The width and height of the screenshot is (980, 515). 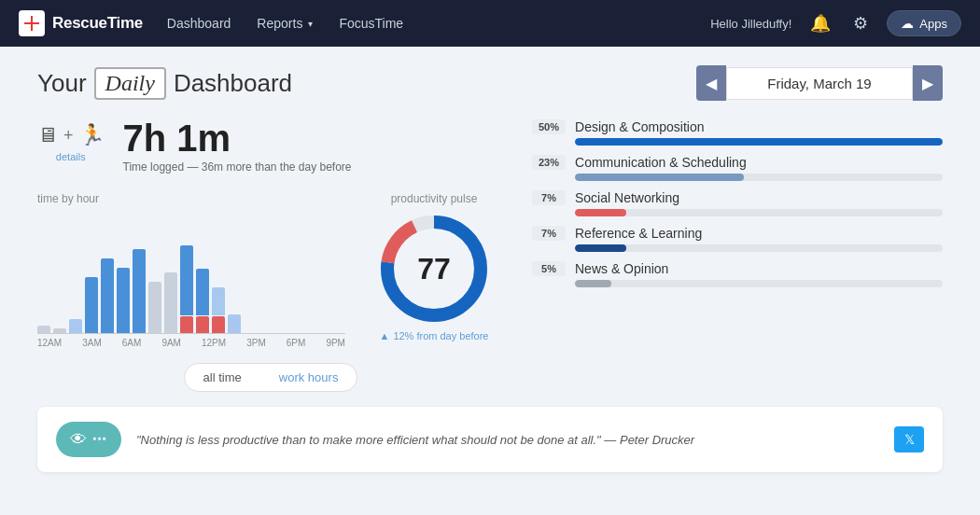 What do you see at coordinates (91, 343) in the screenshot?
I see `x-3am: 3AM` at bounding box center [91, 343].